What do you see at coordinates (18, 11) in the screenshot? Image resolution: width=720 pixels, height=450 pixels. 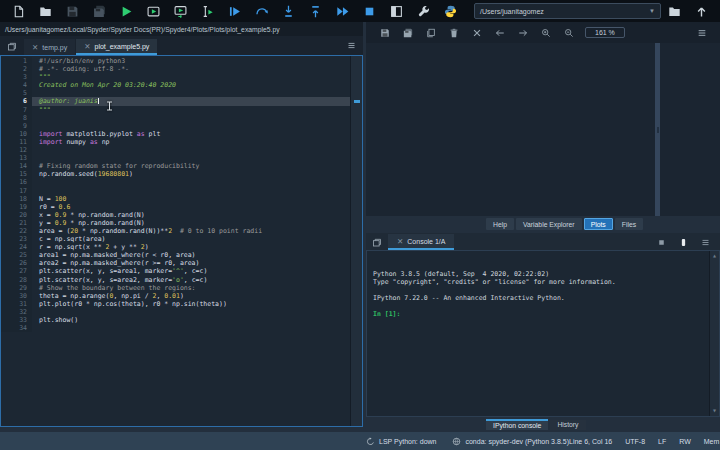 I see `new-file-button` at bounding box center [18, 11].